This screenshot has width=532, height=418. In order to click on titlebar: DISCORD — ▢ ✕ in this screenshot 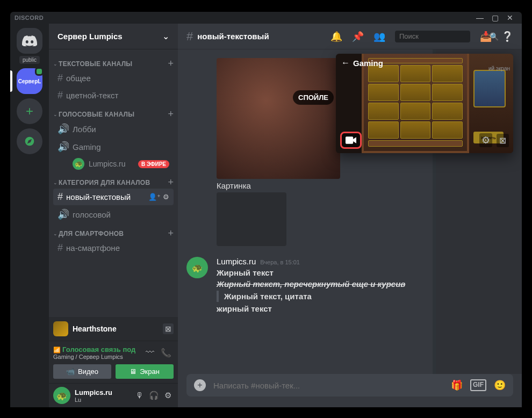, I will do `click(266, 18)`.